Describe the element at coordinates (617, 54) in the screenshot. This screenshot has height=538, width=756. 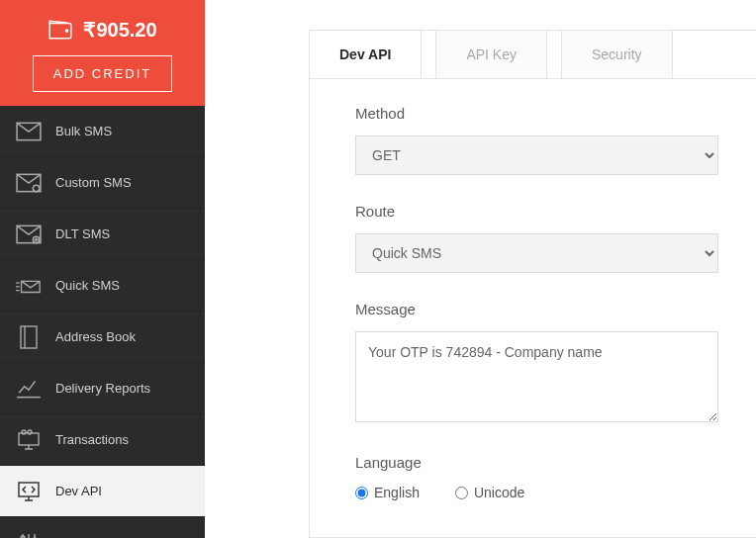
I see `tab-security: Security` at that location.